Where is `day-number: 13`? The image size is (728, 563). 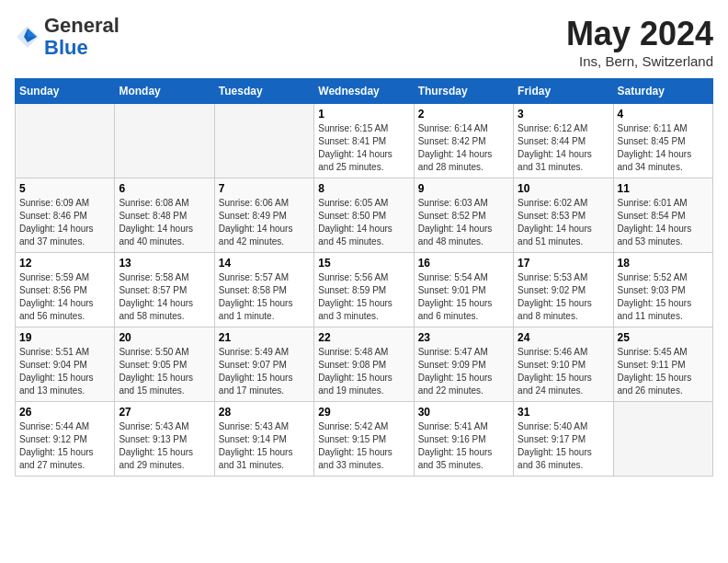
day-number: 13 is located at coordinates (164, 263).